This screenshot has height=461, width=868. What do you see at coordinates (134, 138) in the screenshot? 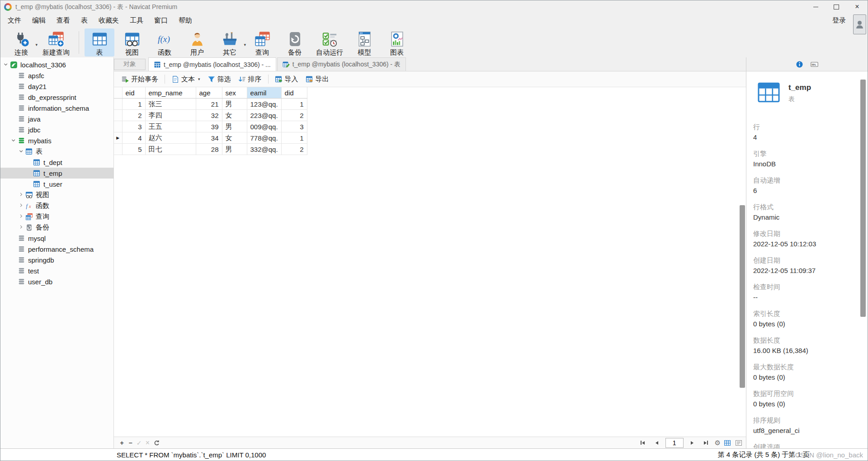
I see `cell-eid: 4` at bounding box center [134, 138].